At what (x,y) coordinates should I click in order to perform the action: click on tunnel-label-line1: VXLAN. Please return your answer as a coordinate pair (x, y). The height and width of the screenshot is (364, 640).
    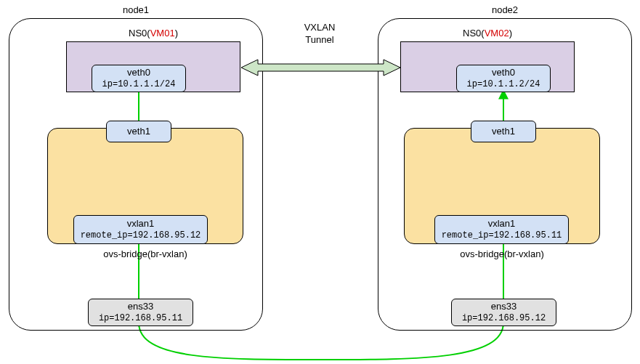
    Looking at the image, I should click on (320, 28).